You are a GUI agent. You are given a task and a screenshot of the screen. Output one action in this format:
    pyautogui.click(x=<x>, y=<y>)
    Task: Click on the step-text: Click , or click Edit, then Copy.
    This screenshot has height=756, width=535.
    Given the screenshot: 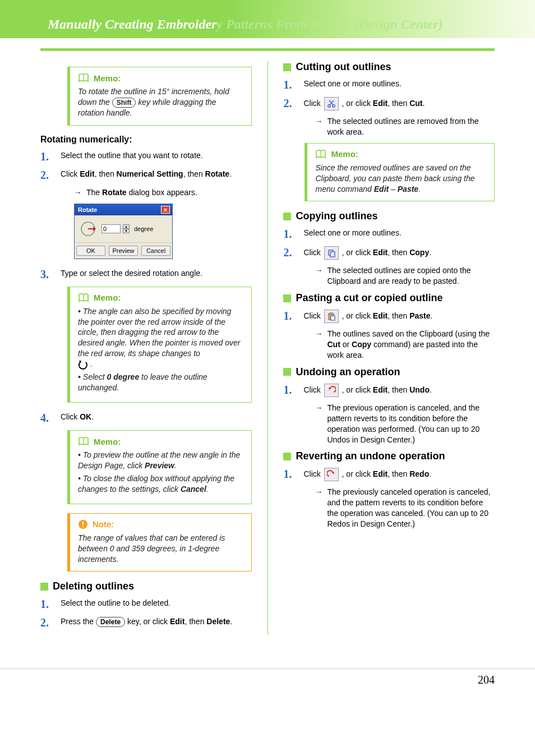 What is the action you would take?
    pyautogui.click(x=399, y=253)
    